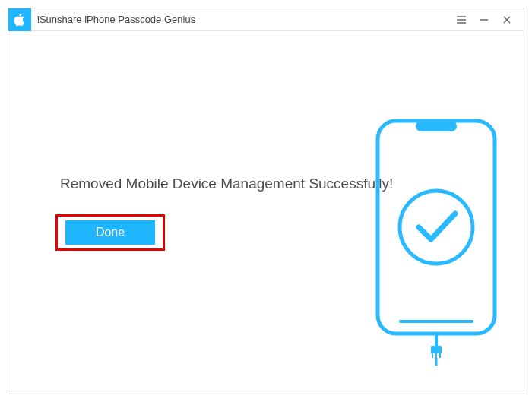 This screenshot has height=402, width=532. What do you see at coordinates (110, 233) in the screenshot?
I see `done-button: Done` at bounding box center [110, 233].